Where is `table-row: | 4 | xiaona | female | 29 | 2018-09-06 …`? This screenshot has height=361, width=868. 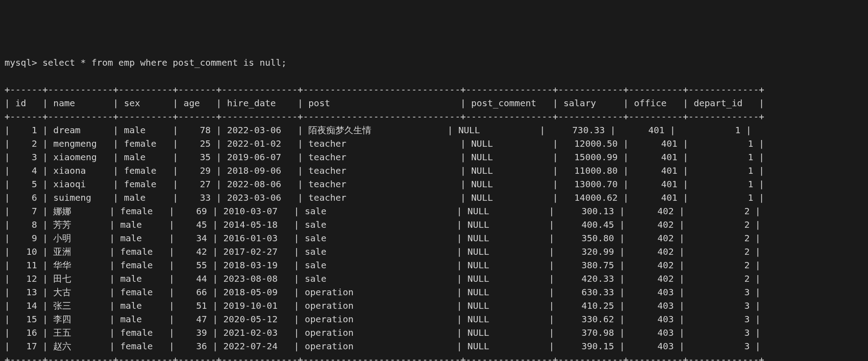
table-row: | 4 | xiaona | female | 29 | 2018-09-06 … is located at coordinates (434, 171).